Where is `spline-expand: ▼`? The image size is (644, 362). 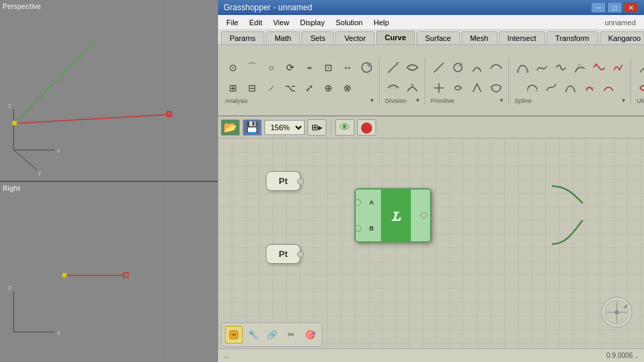
spline-expand: ▼ is located at coordinates (624, 101).